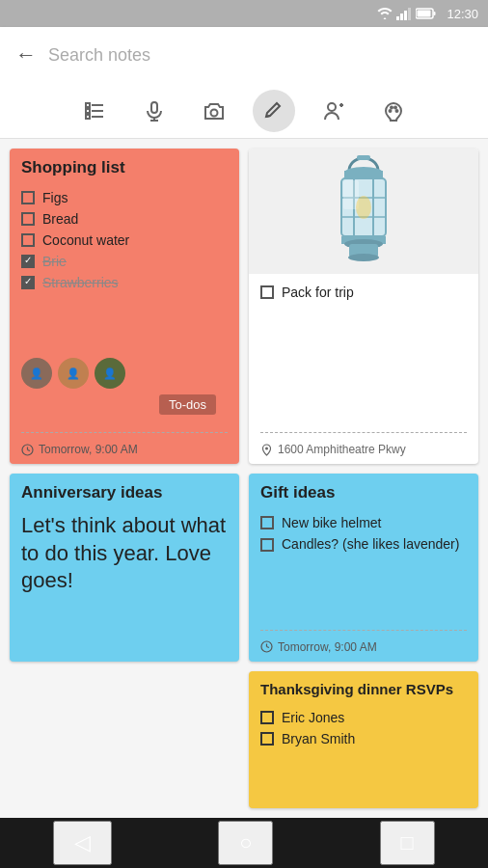  What do you see at coordinates (244, 14) in the screenshot?
I see `status-bar: 12:30` at bounding box center [244, 14].